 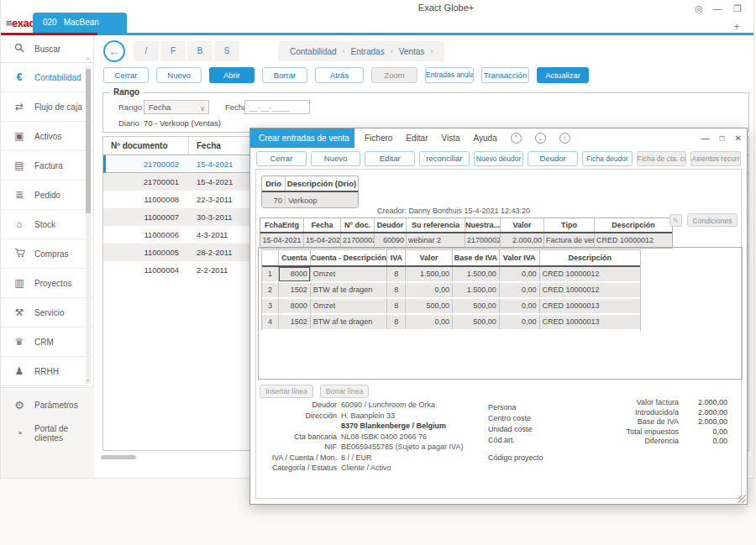 I want to click on expand-circle-icon: ⌄, so click(x=541, y=138).